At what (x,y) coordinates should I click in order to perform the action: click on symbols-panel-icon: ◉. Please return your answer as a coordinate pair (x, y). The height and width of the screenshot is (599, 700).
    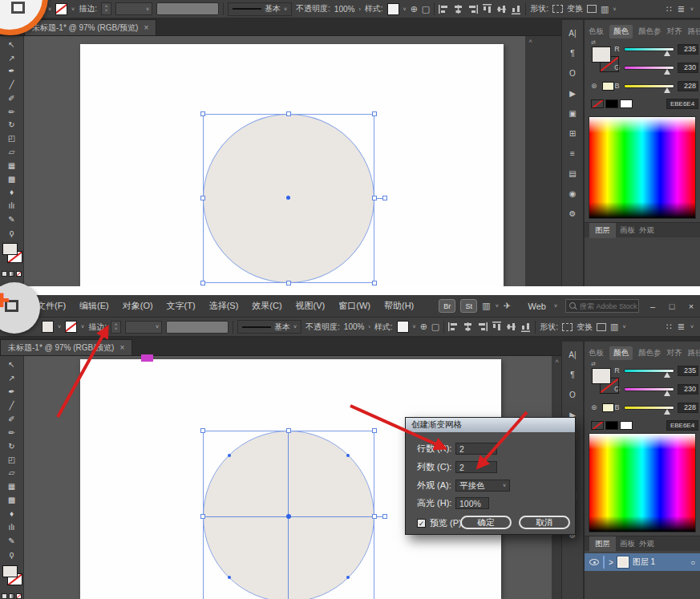
    Looking at the image, I should click on (573, 193).